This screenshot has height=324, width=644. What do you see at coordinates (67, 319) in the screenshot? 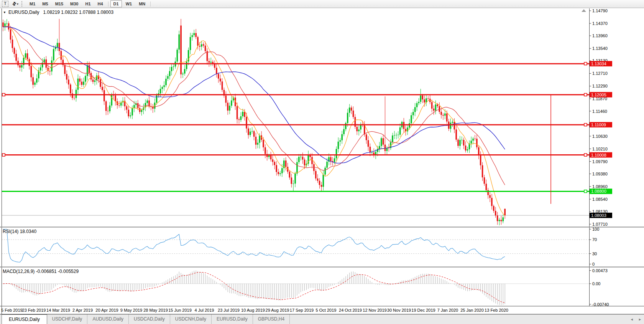
I see `chart-tab-1: USDCHF,Daily` at bounding box center [67, 319].